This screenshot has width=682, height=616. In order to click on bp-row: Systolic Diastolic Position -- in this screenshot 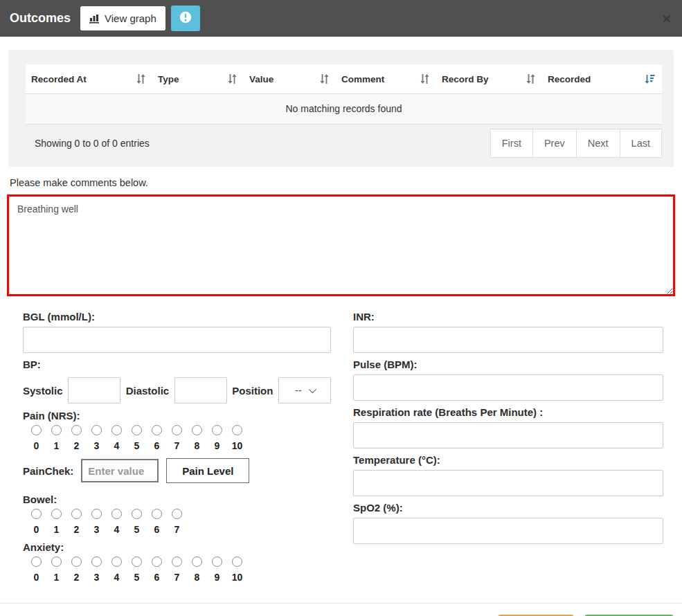, I will do `click(177, 390)`.